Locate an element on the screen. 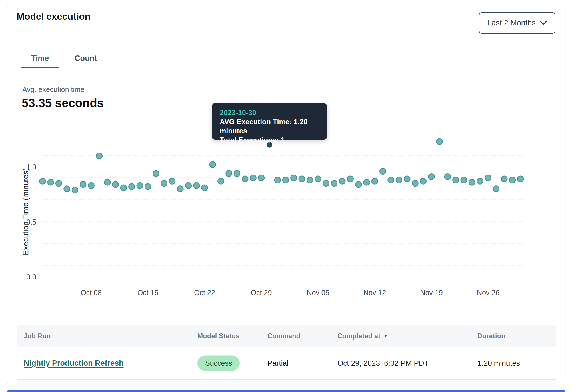  tabs-divider is located at coordinates (286, 68).